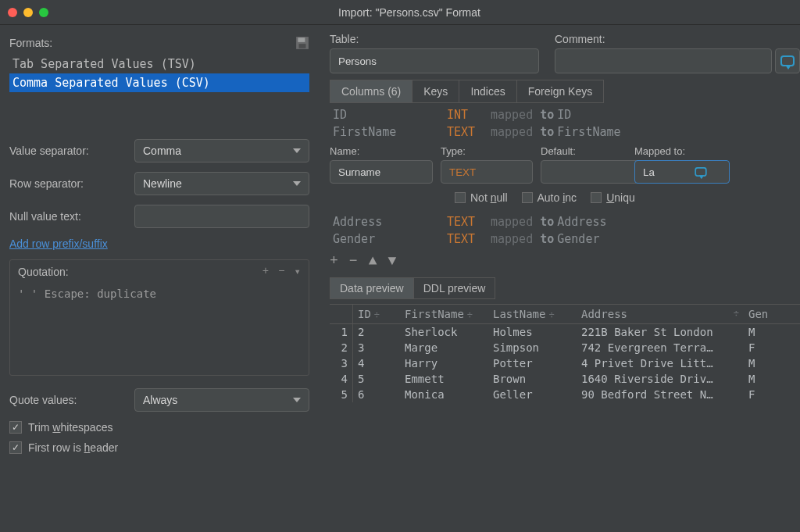 This screenshot has height=532, width=800. Describe the element at coordinates (444, 314) in the screenshot. I see `col-header-firstname: FirstName÷` at that location.